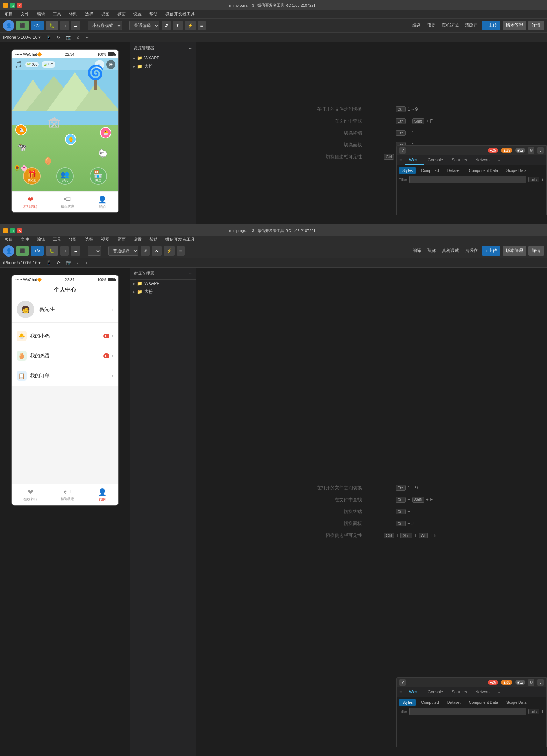 The image size is (547, 756). I want to click on subtab-componentdata-bottom: Component Data, so click(483, 702).